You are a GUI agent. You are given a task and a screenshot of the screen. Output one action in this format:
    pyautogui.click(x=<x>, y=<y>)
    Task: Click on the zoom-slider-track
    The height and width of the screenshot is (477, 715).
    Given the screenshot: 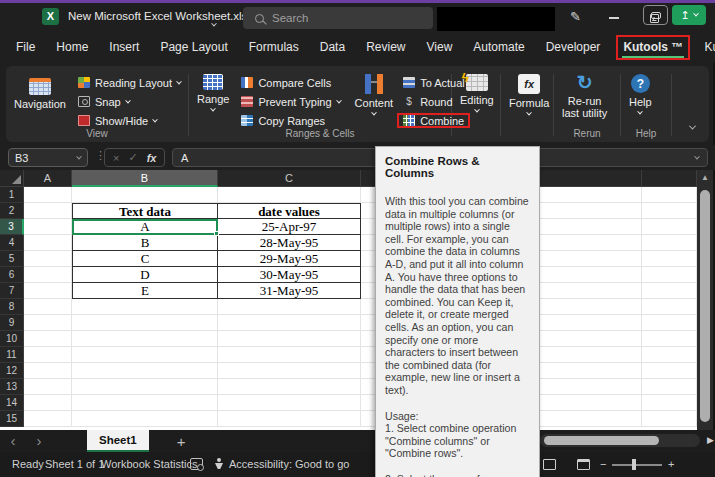 What is the action you would take?
    pyautogui.click(x=637, y=465)
    